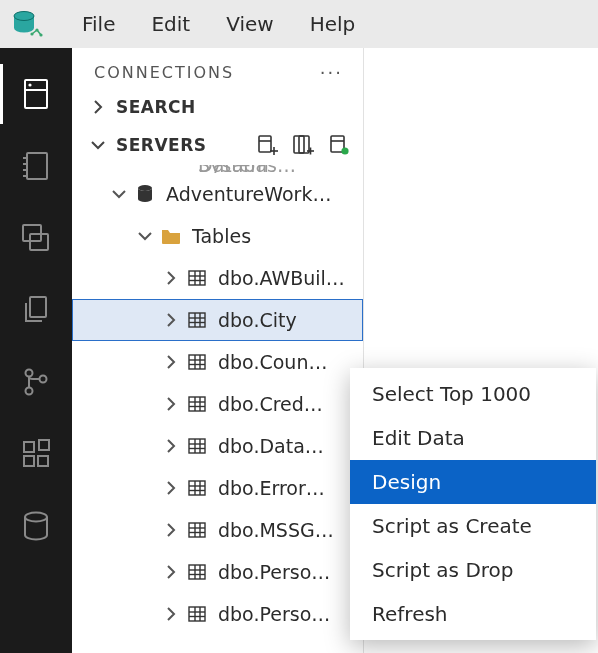 Image resolution: width=598 pixels, height=653 pixels. Describe the element at coordinates (171, 236) in the screenshot. I see `folder-icon` at that location.